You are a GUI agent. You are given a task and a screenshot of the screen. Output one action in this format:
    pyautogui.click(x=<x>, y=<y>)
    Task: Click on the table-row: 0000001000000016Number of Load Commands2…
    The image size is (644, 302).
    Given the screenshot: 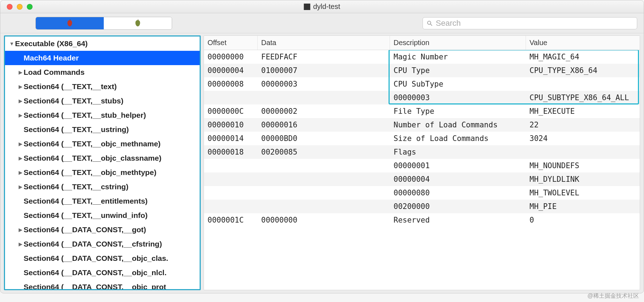 What is the action you would take?
    pyautogui.click(x=422, y=125)
    